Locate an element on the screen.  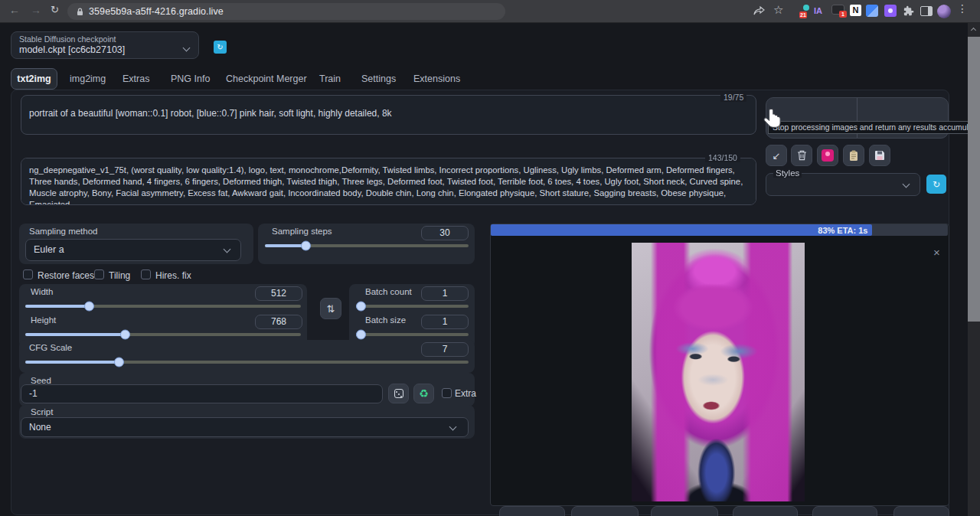
forward-button-icon: → is located at coordinates (36, 10).